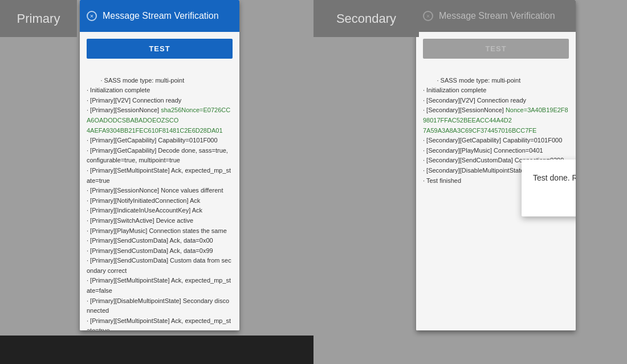 Image resolution: width=627 pixels, height=364 pixels. Describe the element at coordinates (497, 16) in the screenshot. I see `secondary-dialog-title: Message Stream Verification` at that location.